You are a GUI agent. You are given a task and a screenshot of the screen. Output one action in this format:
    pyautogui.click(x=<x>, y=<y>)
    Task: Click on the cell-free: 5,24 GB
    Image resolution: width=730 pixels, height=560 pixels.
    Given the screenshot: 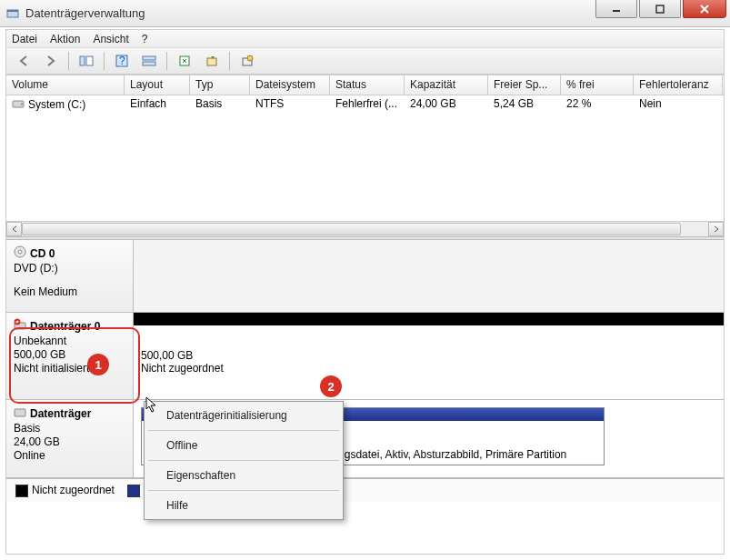 What is the action you would take?
    pyautogui.click(x=525, y=105)
    